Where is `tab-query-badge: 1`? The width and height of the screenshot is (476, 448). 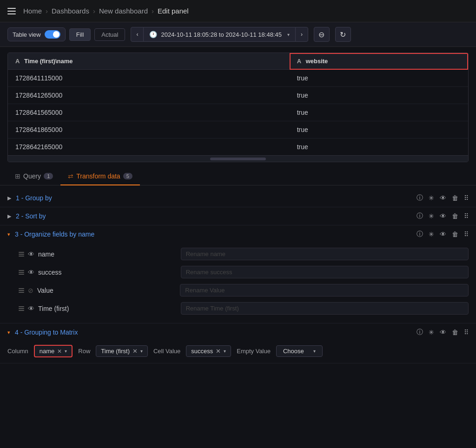 tab-query-badge: 1 is located at coordinates (48, 176).